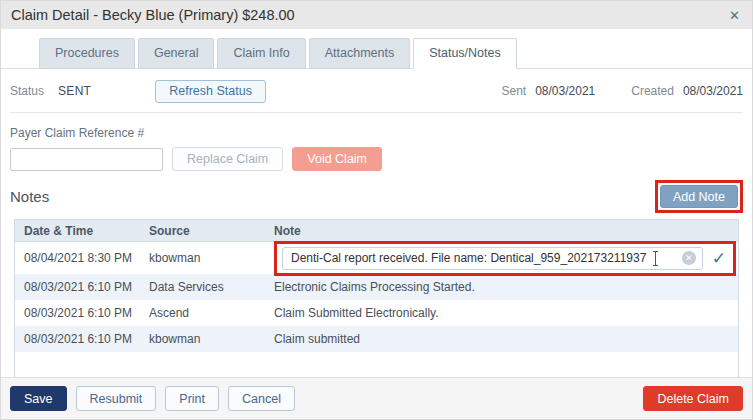 The width and height of the screenshot is (753, 420). I want to click on note-text: Claim submitted, so click(504, 339).